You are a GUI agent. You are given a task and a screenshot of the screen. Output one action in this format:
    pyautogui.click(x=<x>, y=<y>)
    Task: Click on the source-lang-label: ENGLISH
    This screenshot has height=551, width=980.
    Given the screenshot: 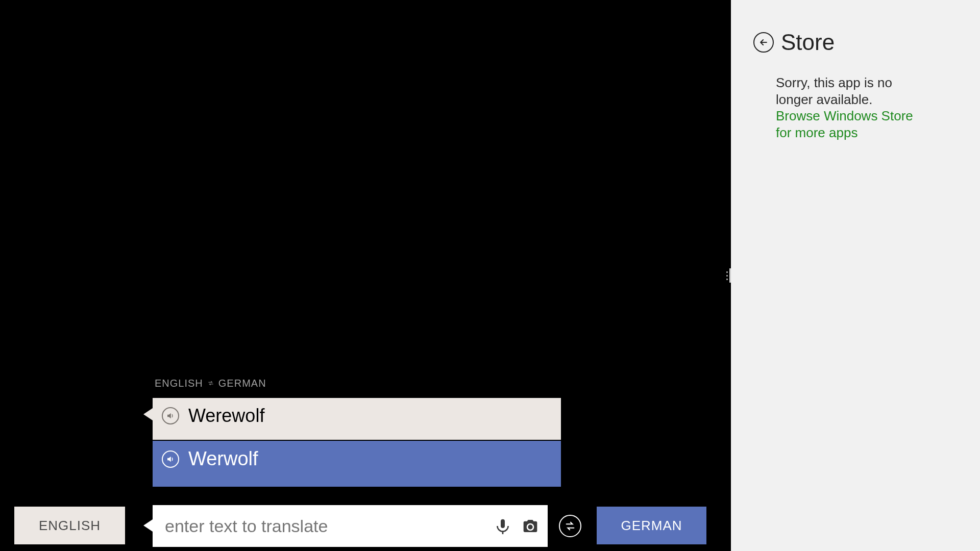 What is the action you would take?
    pyautogui.click(x=179, y=384)
    